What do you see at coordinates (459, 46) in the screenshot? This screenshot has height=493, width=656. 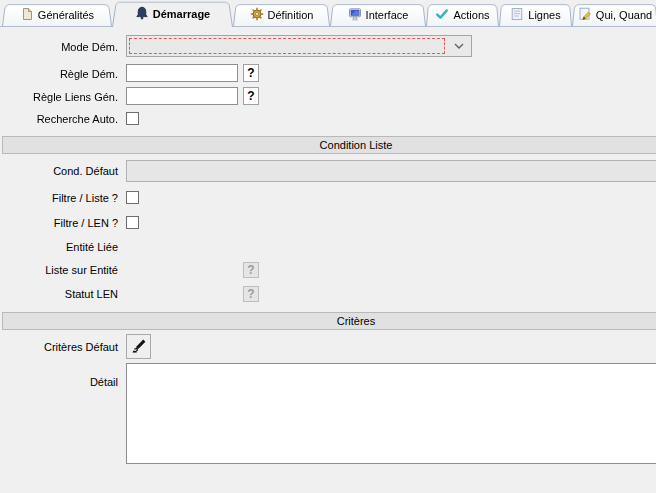 I see `chevron-down-icon` at bounding box center [459, 46].